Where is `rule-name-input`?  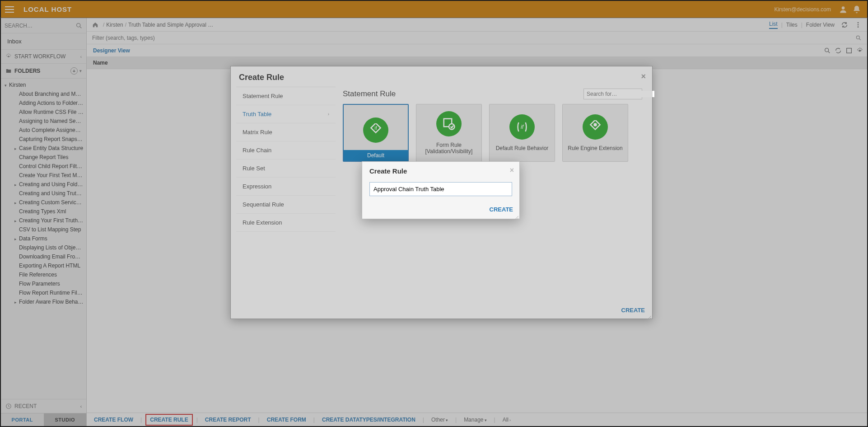
rule-name-input is located at coordinates (441, 189).